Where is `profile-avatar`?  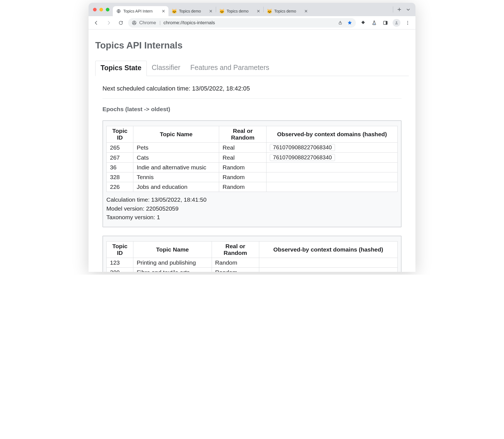
profile-avatar is located at coordinates (397, 23).